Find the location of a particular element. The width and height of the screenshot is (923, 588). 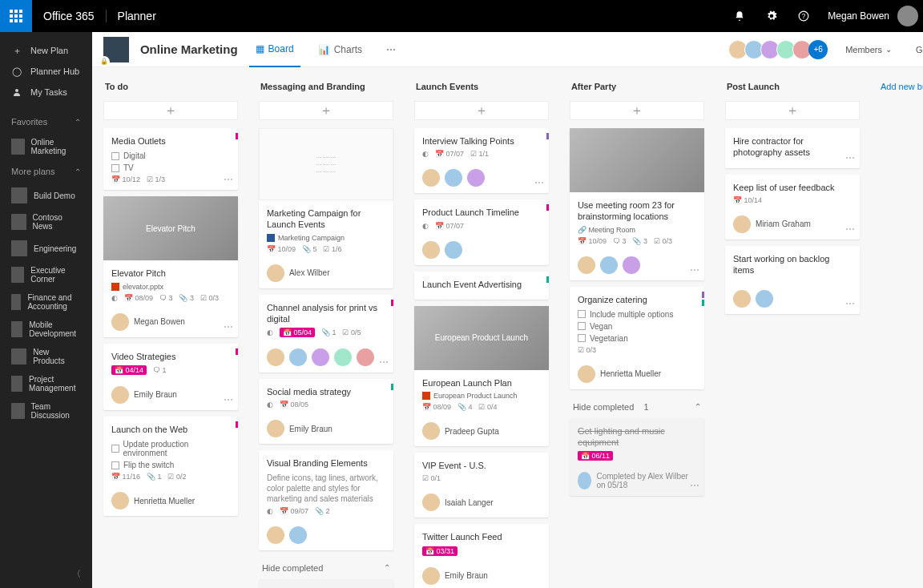

app-name-label: Planner is located at coordinates (136, 16).